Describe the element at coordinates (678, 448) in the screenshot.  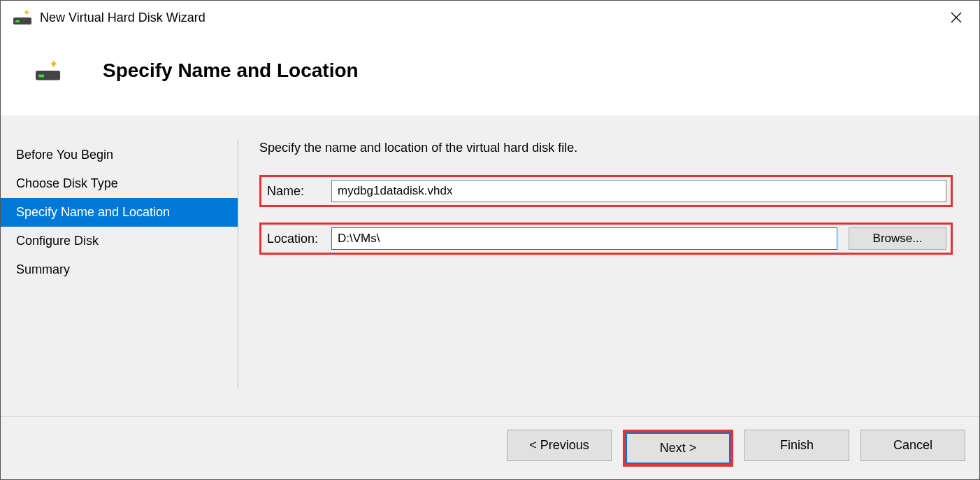
I see `next-button: Next >` at that location.